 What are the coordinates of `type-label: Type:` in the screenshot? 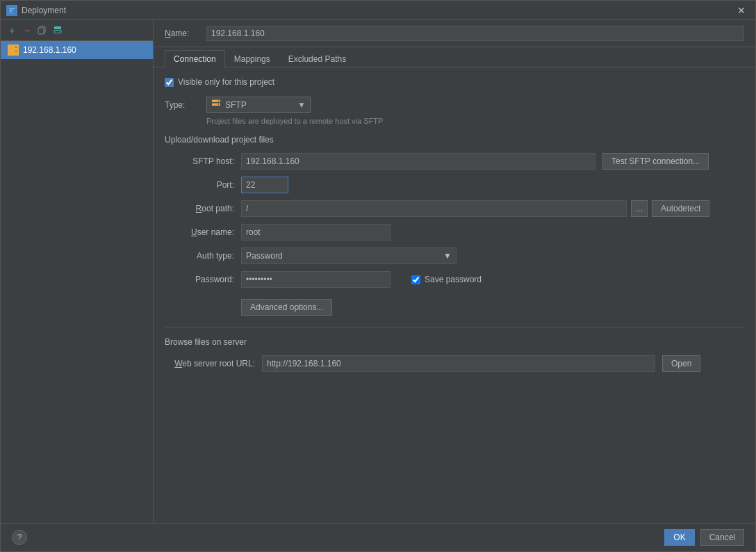 It's located at (182, 105).